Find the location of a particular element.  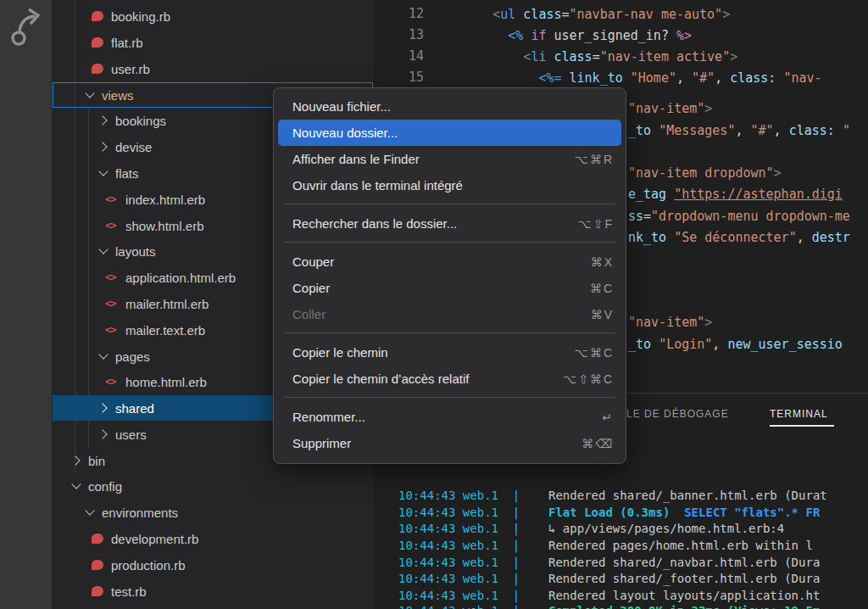

tree-item-development-rb: development.rb is located at coordinates (213, 539).